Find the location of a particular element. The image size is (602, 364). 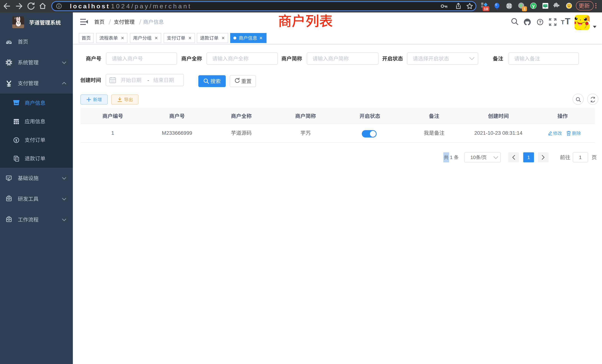

svg-text: 2021-10-23 08:31:14 is located at coordinates (498, 133).